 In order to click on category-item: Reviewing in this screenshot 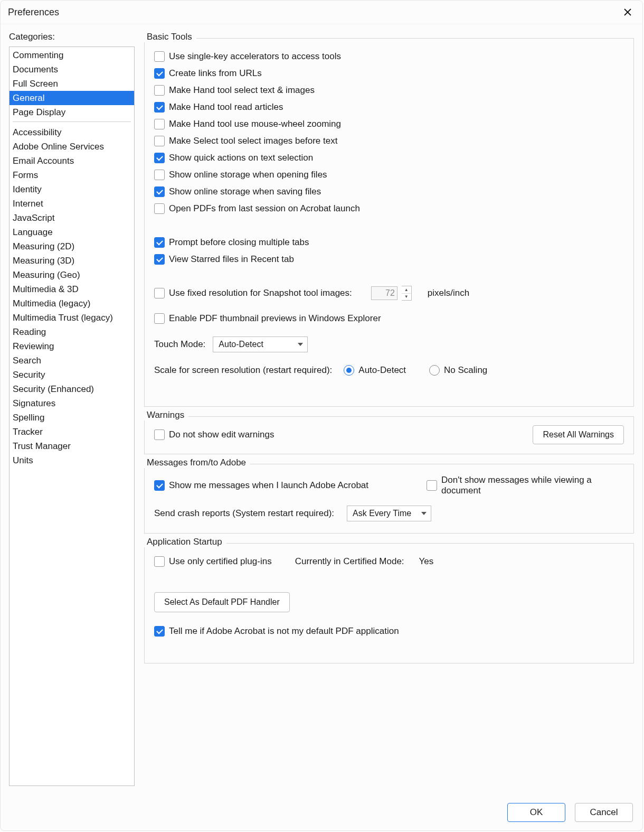, I will do `click(72, 347)`.